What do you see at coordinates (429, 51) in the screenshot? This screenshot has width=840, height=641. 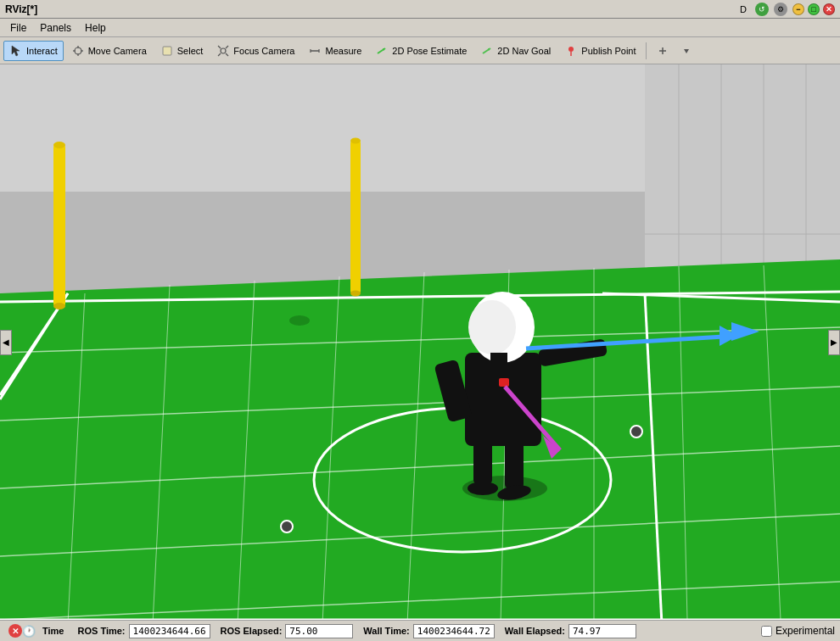 I see `pose-estimate-label: 2D Pose Estimate` at bounding box center [429, 51].